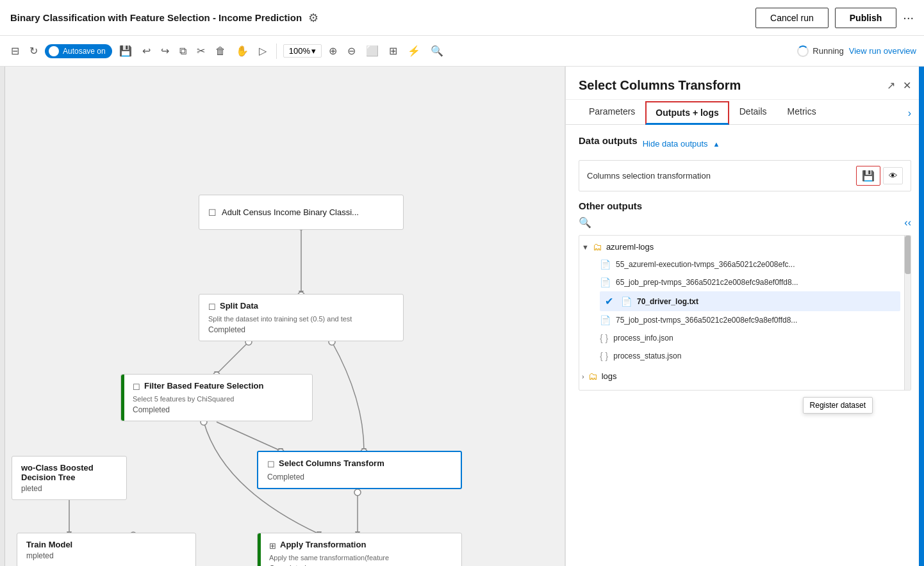  I want to click on expand-icon: ↗, so click(891, 86).